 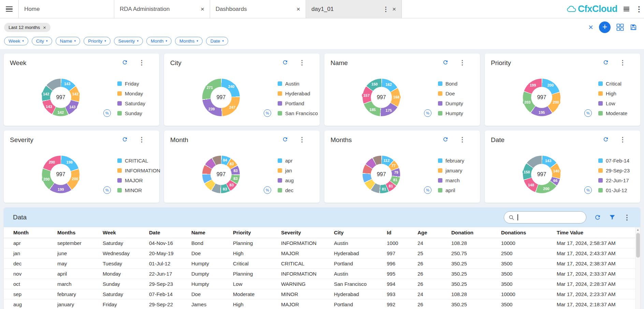 I want to click on legend-item: Low, so click(x=613, y=104).